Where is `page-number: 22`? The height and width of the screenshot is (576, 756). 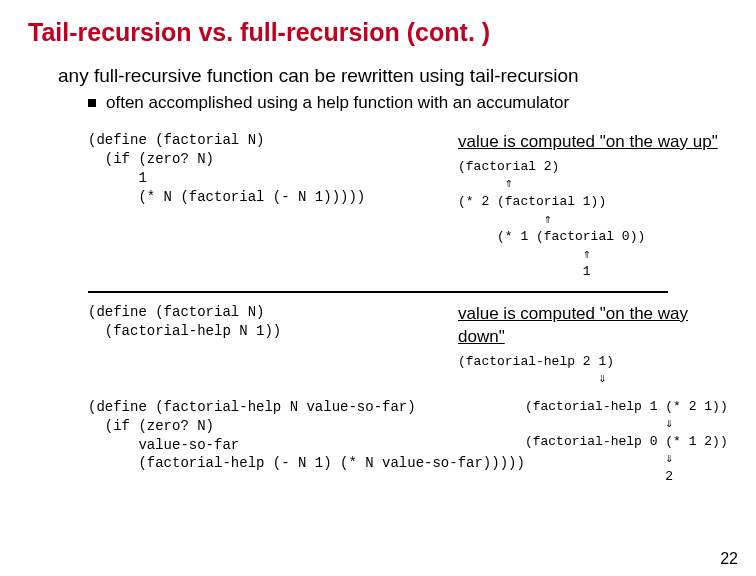 page-number: 22 is located at coordinates (729, 559).